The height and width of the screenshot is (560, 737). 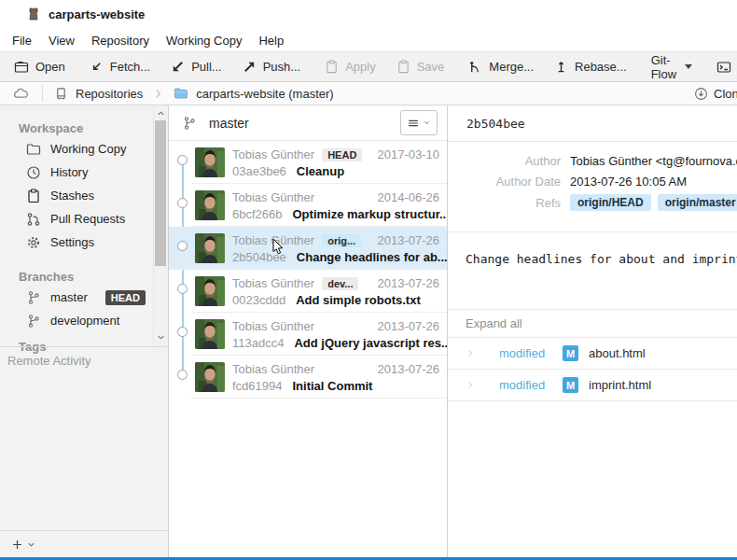 I want to click on pull-button: Pull..., so click(x=196, y=67).